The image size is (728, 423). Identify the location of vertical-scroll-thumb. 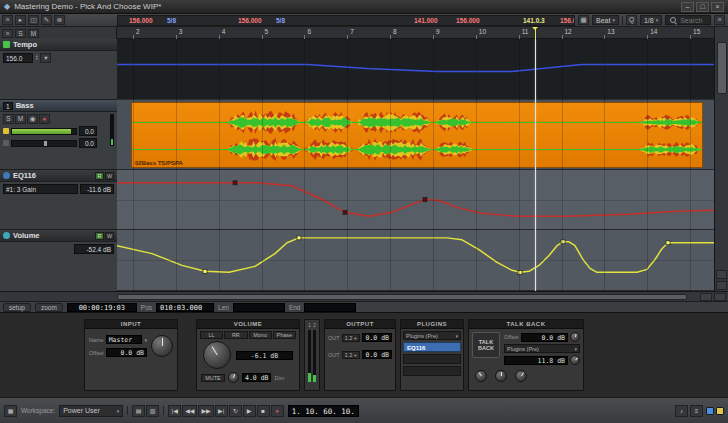
(722, 68).